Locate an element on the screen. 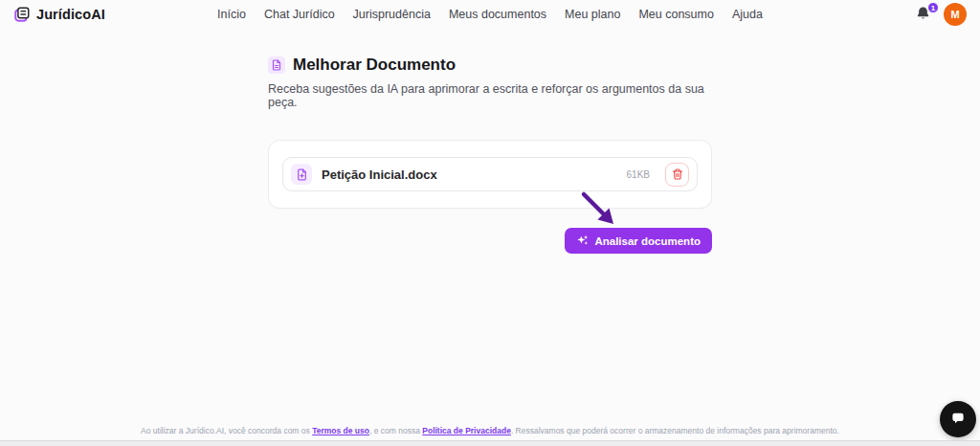 The width and height of the screenshot is (980, 446). upload-card: Petição Inicial.docx 61KB is located at coordinates (490, 174).